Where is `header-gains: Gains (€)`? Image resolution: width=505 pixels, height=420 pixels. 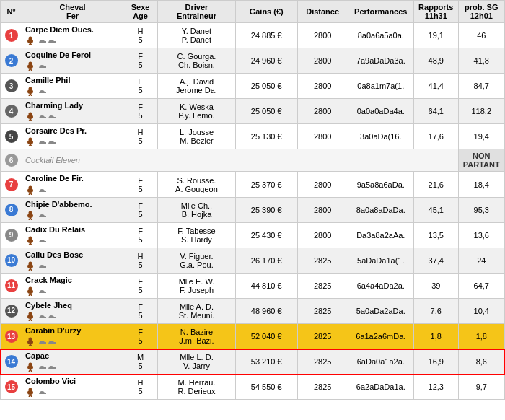 header-gains: Gains (€) is located at coordinates (266, 12).